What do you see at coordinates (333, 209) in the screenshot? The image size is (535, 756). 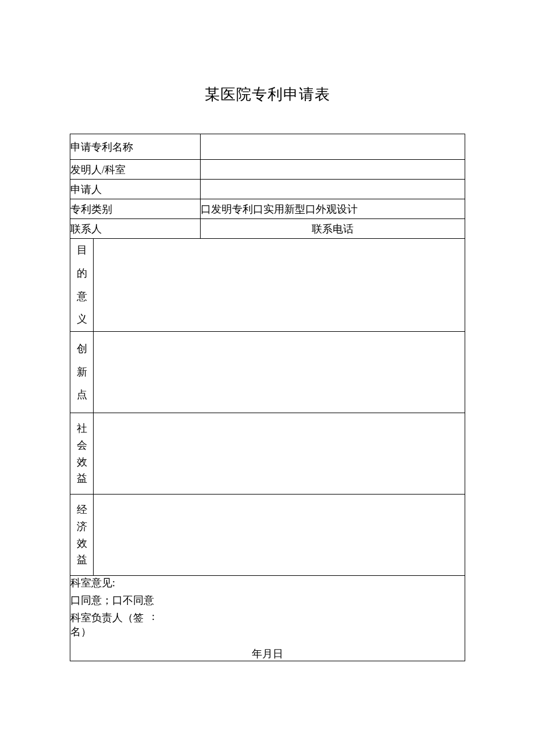 I see `category-options: 口发明专利口实用新型口外观设计` at bounding box center [333, 209].